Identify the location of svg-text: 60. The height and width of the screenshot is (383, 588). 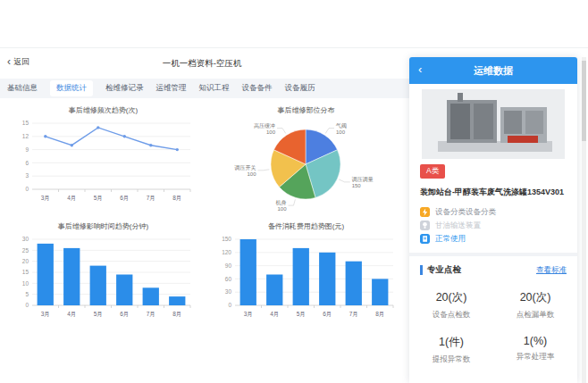
(229, 279).